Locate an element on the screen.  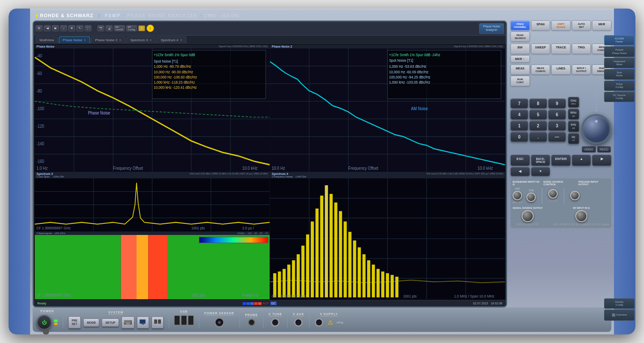
forward-icon: ▶ is located at coordinates (55, 28).